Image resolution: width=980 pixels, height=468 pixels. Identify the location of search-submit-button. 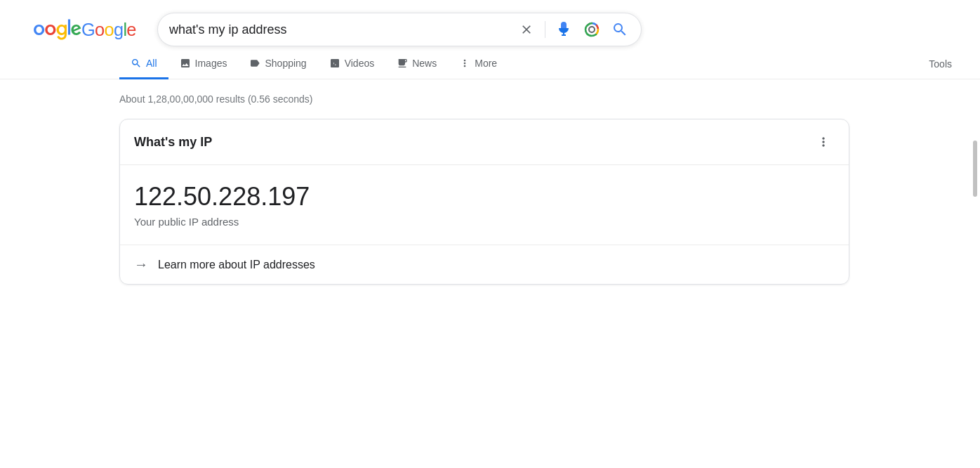
(620, 30).